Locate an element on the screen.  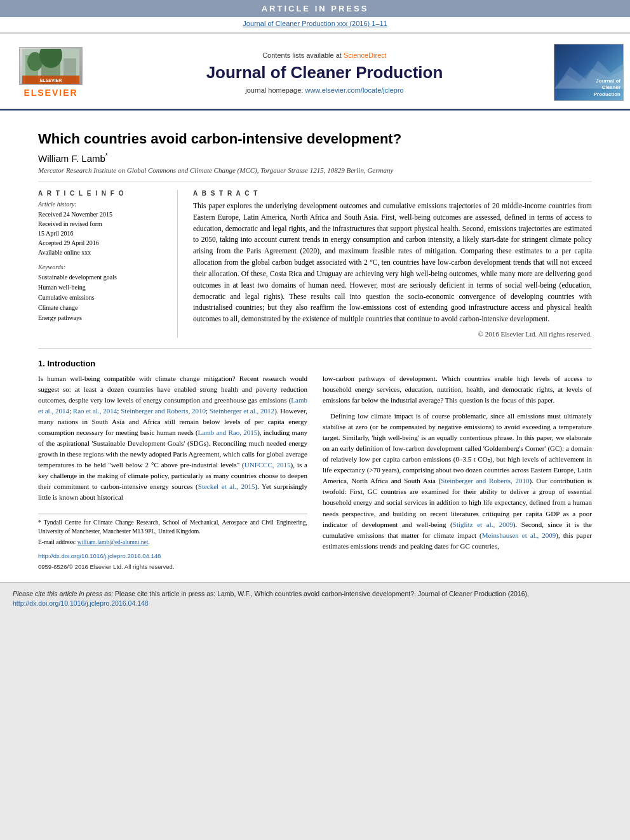
doi-line: http://dx.doi.org/10.1016/j.jclepro.2016… is located at coordinates (173, 556).